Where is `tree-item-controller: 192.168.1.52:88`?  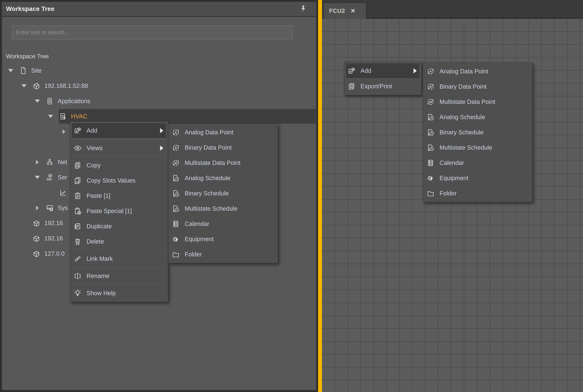
tree-item-controller: 192.168.1.52:88 is located at coordinates (159, 86).